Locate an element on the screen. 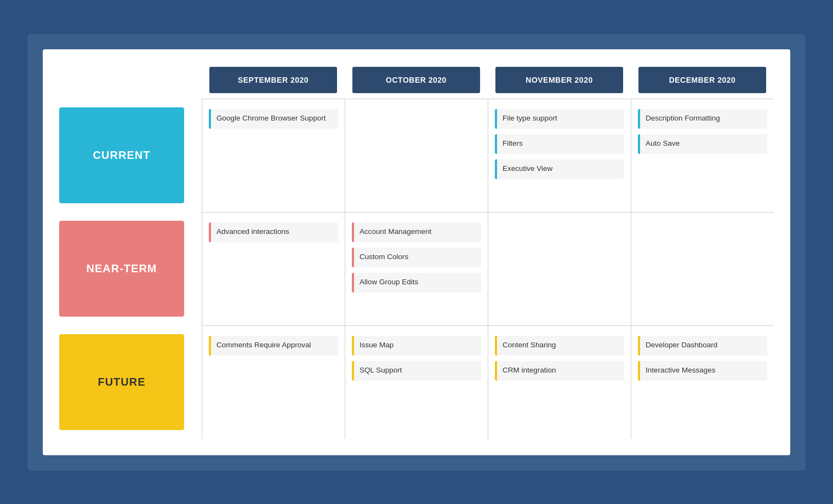 This screenshot has height=504, width=833. cell-future-3: Developer DashboardInteractive Messages is located at coordinates (703, 382).